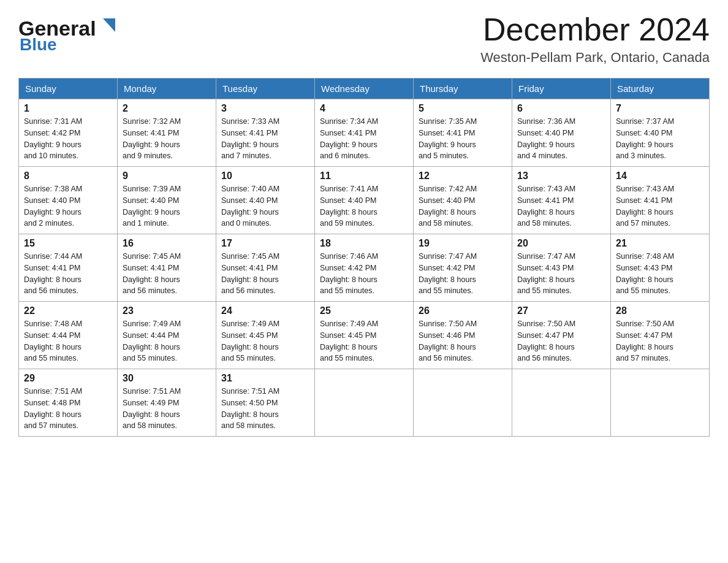 The height and width of the screenshot is (563, 728). Describe the element at coordinates (167, 176) in the screenshot. I see `day-number: 9` at that location.